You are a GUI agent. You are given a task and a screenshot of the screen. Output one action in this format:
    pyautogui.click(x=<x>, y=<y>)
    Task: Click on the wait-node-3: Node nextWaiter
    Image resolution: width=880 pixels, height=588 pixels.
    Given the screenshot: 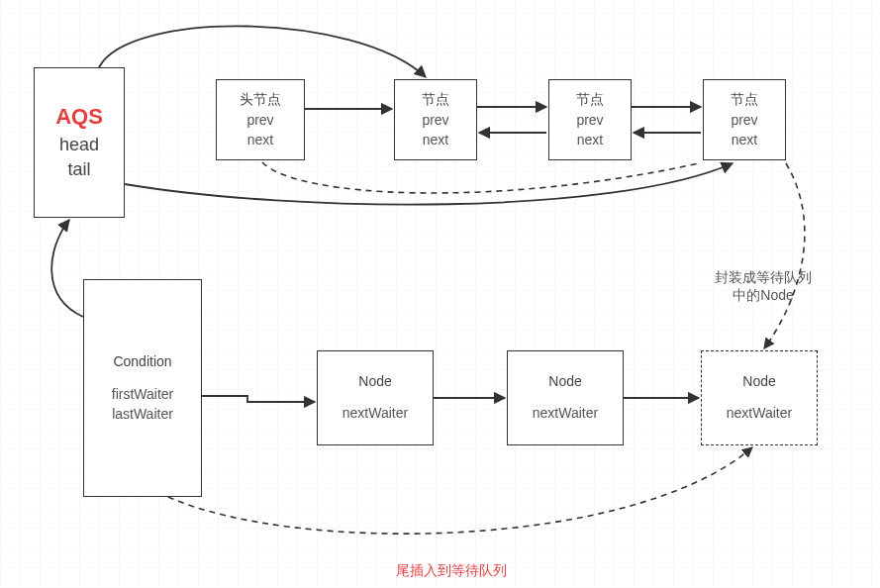 What is the action you would take?
    pyautogui.click(x=759, y=398)
    